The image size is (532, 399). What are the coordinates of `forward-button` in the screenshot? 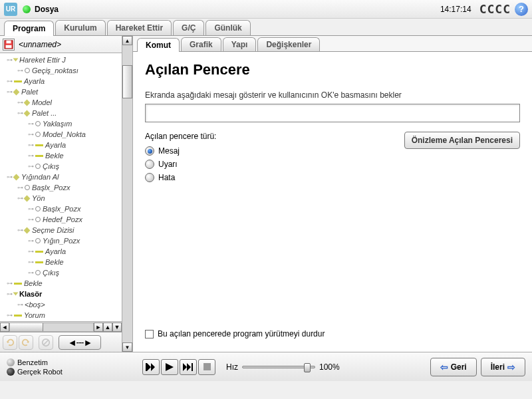 It's located at (188, 367).